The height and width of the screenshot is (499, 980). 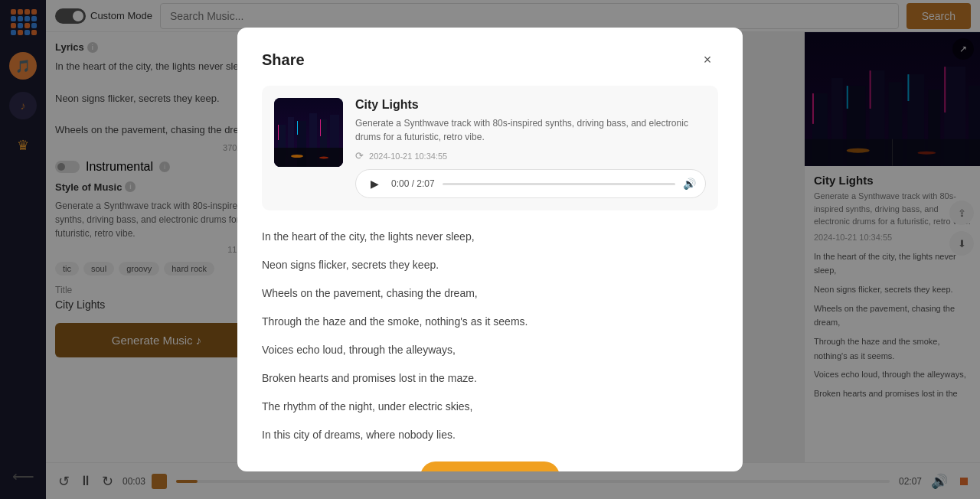 What do you see at coordinates (490, 237) in the screenshot?
I see `modal-lyric-0: In the heart of the city, the lights nev…` at bounding box center [490, 237].